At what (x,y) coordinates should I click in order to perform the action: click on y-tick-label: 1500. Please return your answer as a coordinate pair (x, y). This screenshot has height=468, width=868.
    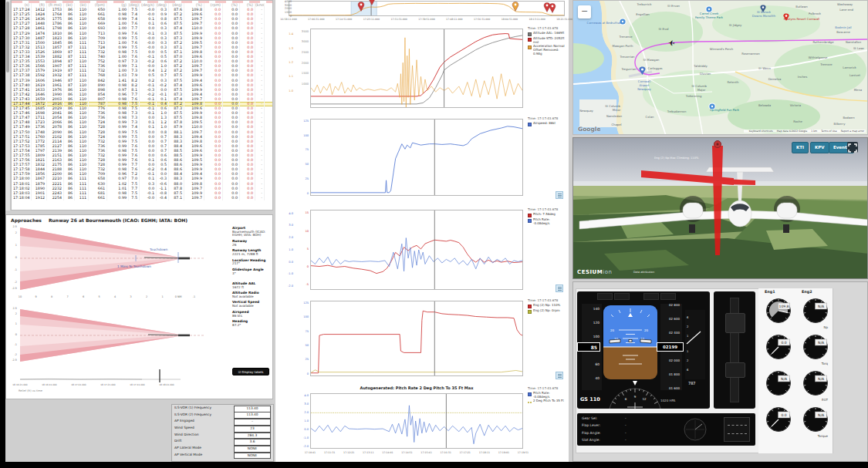
    Looking at the image, I should click on (302, 73).